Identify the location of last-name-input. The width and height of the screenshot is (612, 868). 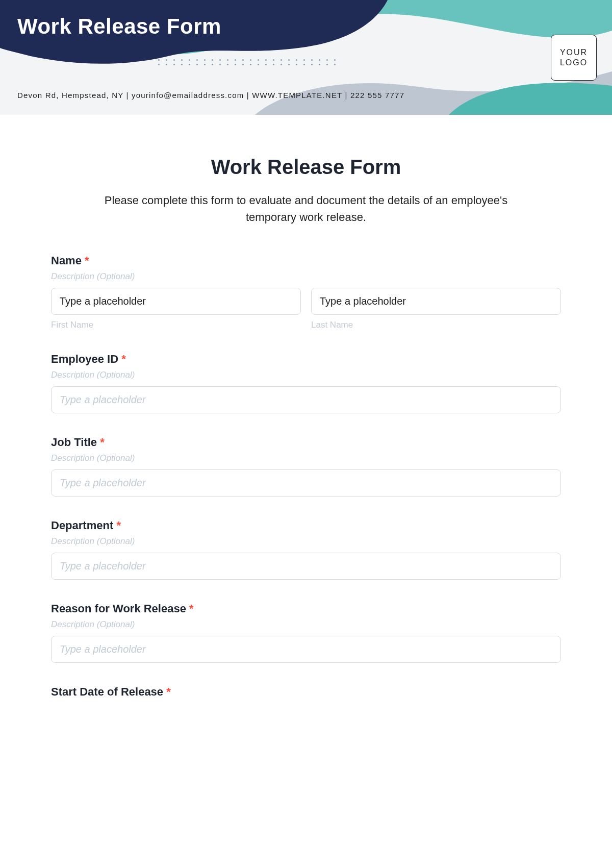
(436, 301).